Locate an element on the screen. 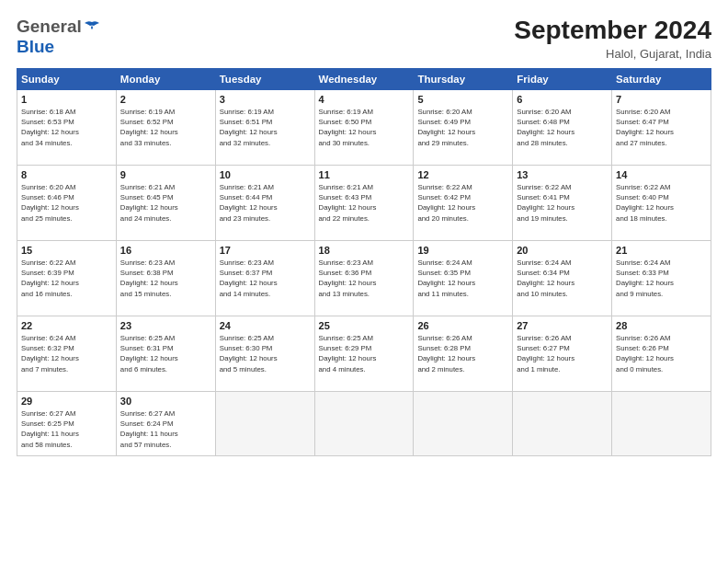 The image size is (728, 563). day-info: Sunrise: 6:20 AMSunset: 6:49 PMDaylight:… is located at coordinates (463, 127).